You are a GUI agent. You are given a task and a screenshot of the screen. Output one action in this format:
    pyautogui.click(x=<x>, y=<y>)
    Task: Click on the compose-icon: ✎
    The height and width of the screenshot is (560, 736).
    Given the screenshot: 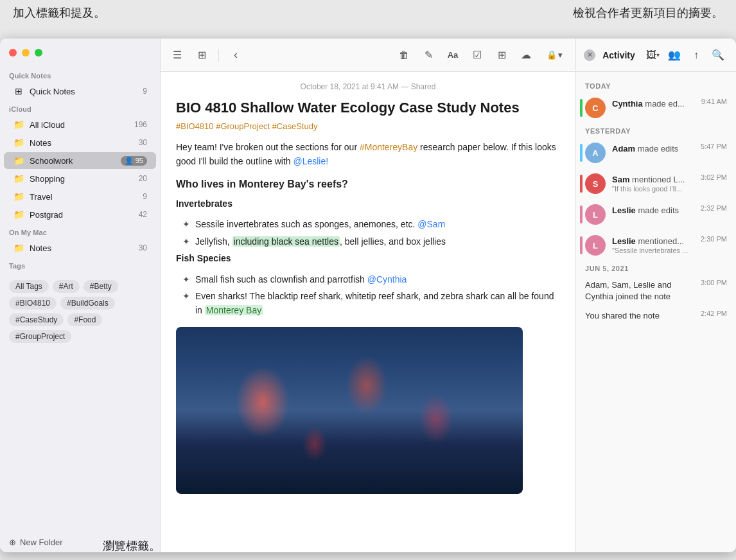 What is the action you would take?
    pyautogui.click(x=429, y=55)
    